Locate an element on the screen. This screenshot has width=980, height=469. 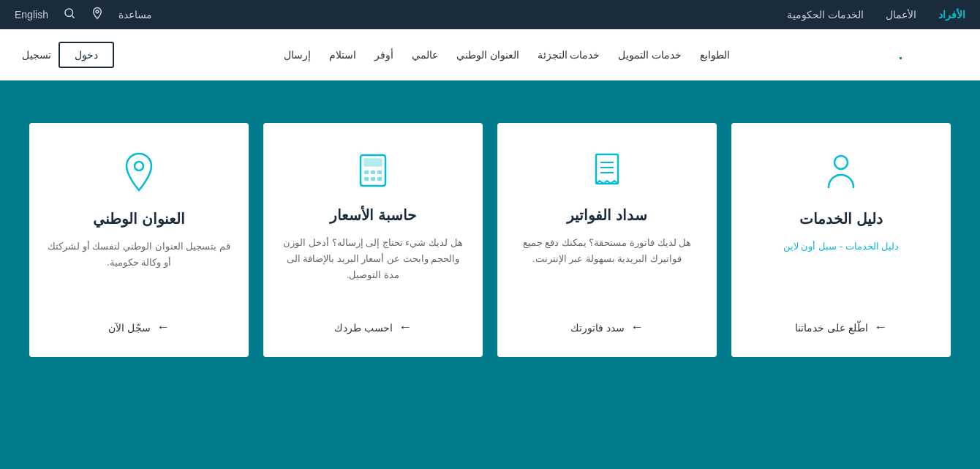
bill-payment-action-arrow: ← is located at coordinates (637, 328).